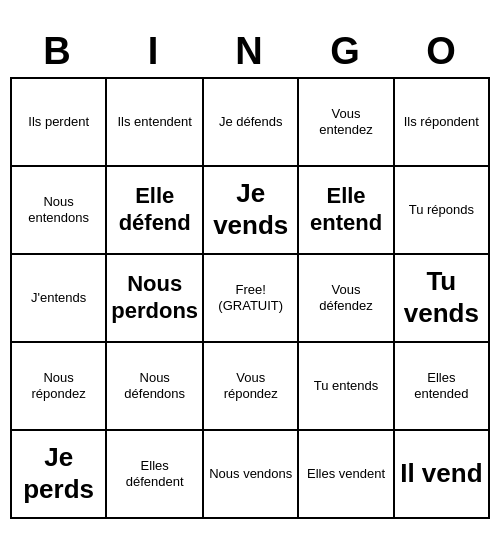 This screenshot has height=544, width=500. I want to click on cell-text-1-3: Elle entend, so click(346, 210).